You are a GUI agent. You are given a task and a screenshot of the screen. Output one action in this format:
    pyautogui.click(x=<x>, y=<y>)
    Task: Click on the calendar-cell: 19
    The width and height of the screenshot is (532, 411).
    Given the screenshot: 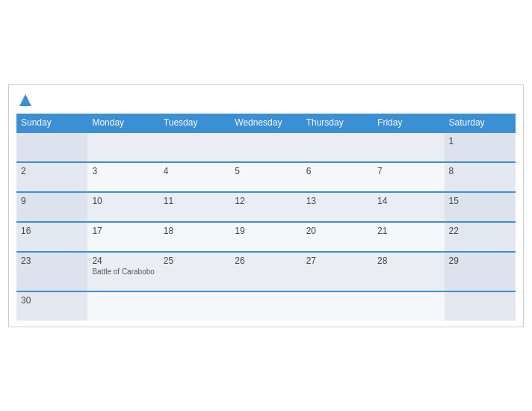 What is the action you would take?
    pyautogui.click(x=266, y=237)
    